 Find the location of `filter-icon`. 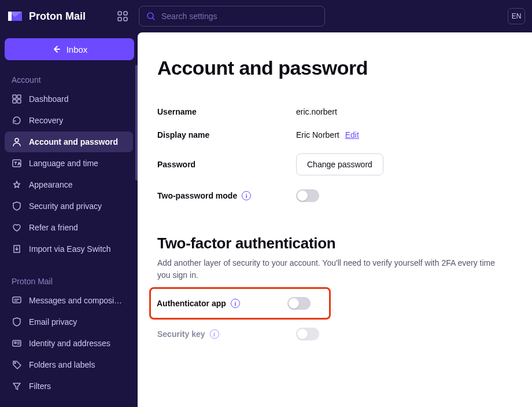

filter-icon is located at coordinates (17, 386).